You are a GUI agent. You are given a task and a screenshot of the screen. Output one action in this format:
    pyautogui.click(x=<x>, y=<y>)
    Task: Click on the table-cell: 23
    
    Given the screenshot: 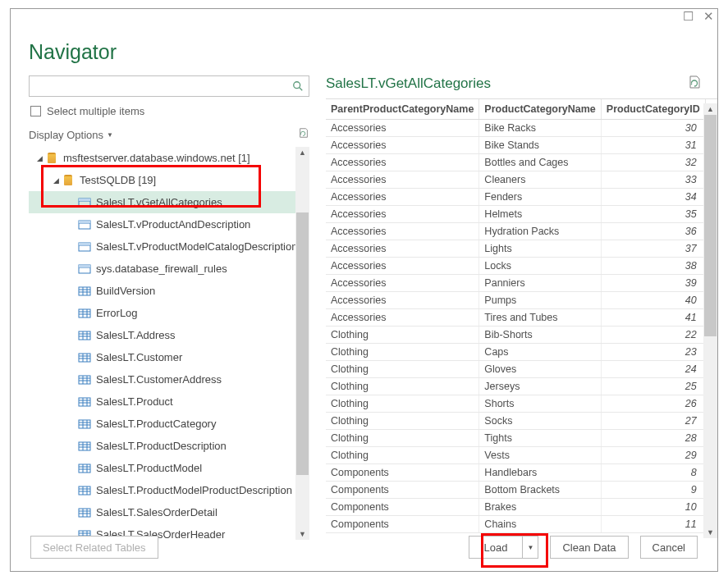 What is the action you would take?
    pyautogui.click(x=653, y=351)
    